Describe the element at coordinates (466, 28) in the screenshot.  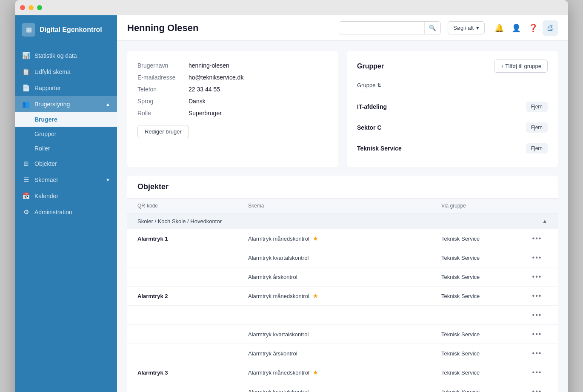
I see `search-dropdown: Søg i alt ▾` at that location.